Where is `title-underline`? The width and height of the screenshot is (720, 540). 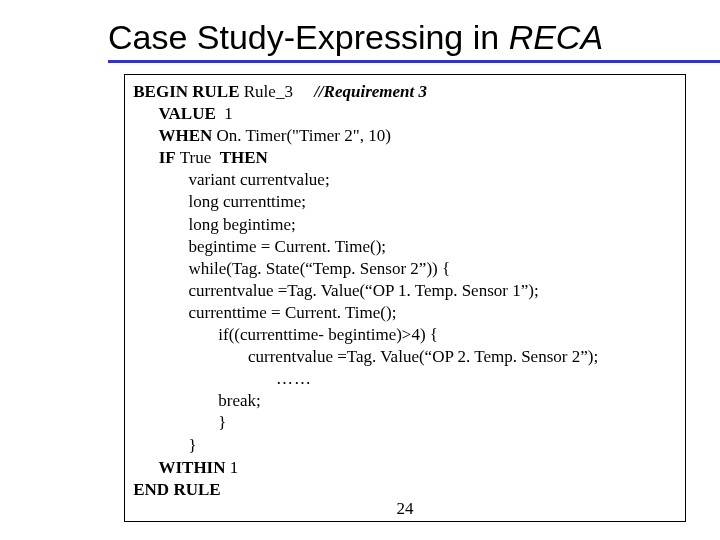
title-underline is located at coordinates (414, 62).